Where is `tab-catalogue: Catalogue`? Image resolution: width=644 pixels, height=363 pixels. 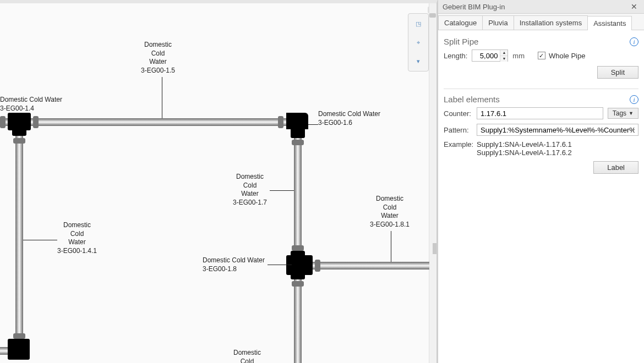
tab-catalogue: Catalogue is located at coordinates (460, 23).